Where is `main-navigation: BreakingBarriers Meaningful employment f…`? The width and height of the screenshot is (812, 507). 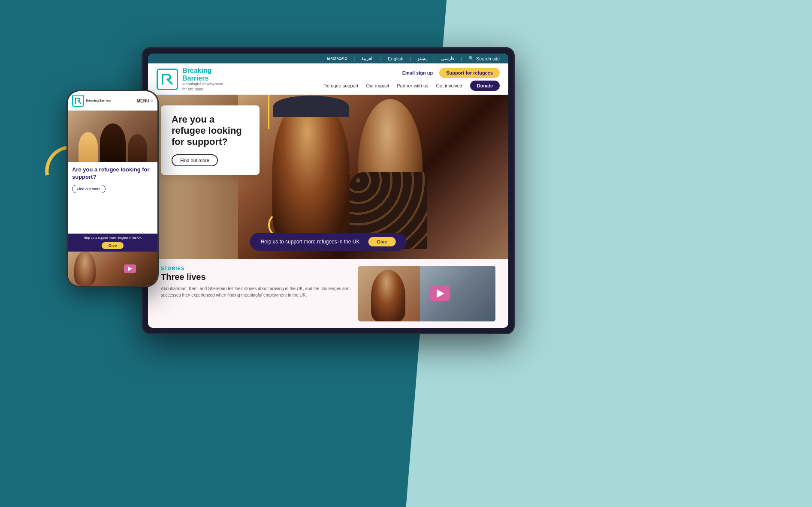 main-navigation: BreakingBarriers Meaningful employment f… is located at coordinates (328, 79).